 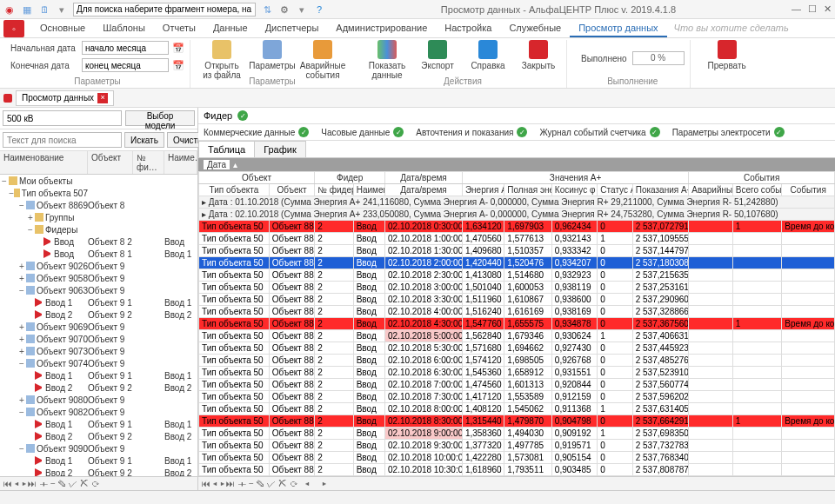 I want to click on qat-icon: ⇅, so click(x=267, y=10).